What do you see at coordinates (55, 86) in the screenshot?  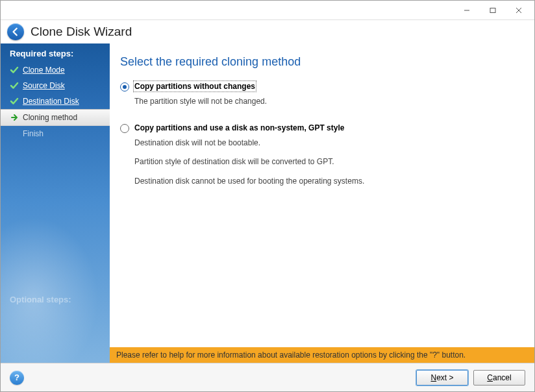 I see `sidebar-item-source-disk: Source Disk` at bounding box center [55, 86].